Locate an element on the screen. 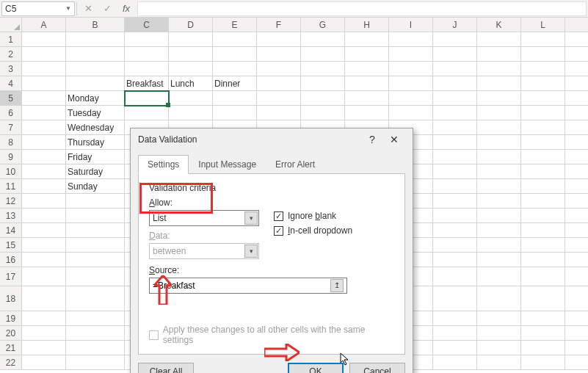  row-header: 12 is located at coordinates (11, 201).